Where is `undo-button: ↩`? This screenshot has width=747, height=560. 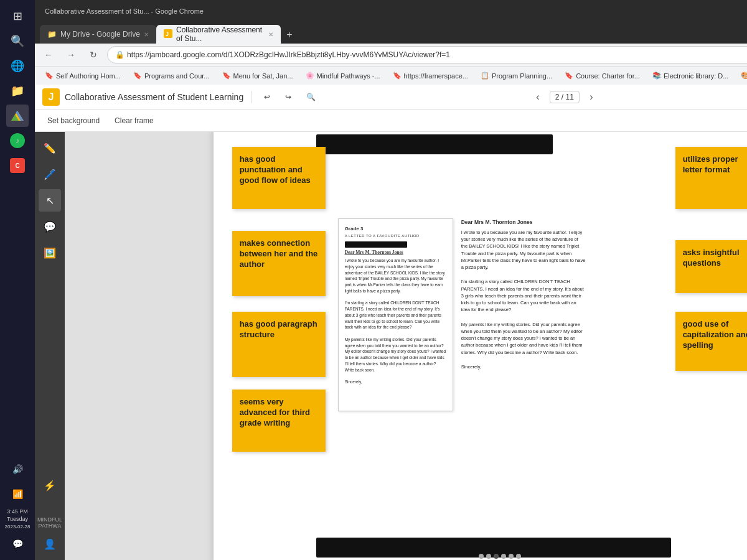 undo-button: ↩ is located at coordinates (267, 97).